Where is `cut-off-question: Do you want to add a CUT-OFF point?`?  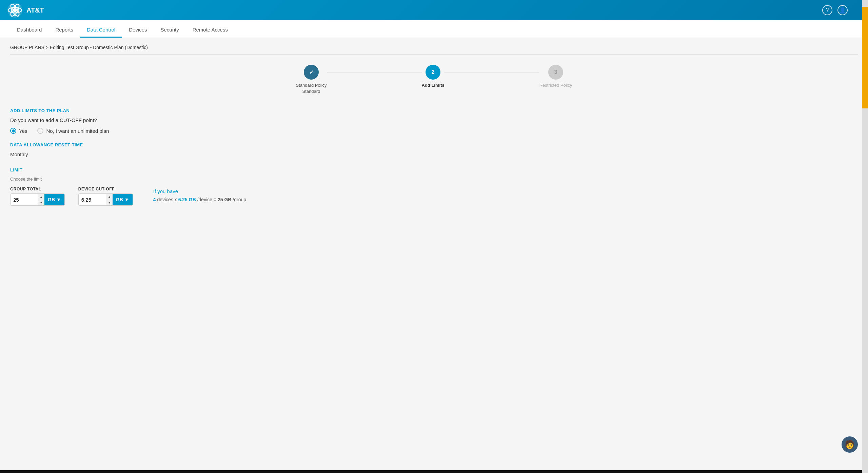
cut-off-question: Do you want to add a CUT-OFF point? is located at coordinates (434, 120).